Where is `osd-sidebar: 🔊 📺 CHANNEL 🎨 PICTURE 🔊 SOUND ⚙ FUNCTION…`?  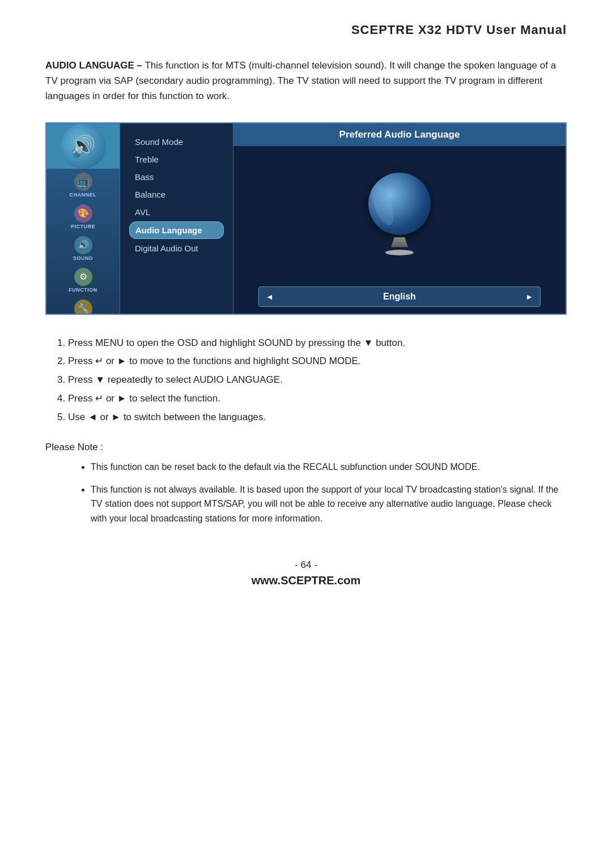
osd-sidebar: 🔊 📺 CHANNEL 🎨 PICTURE 🔊 SOUND ⚙ FUNCTION… is located at coordinates (83, 219).